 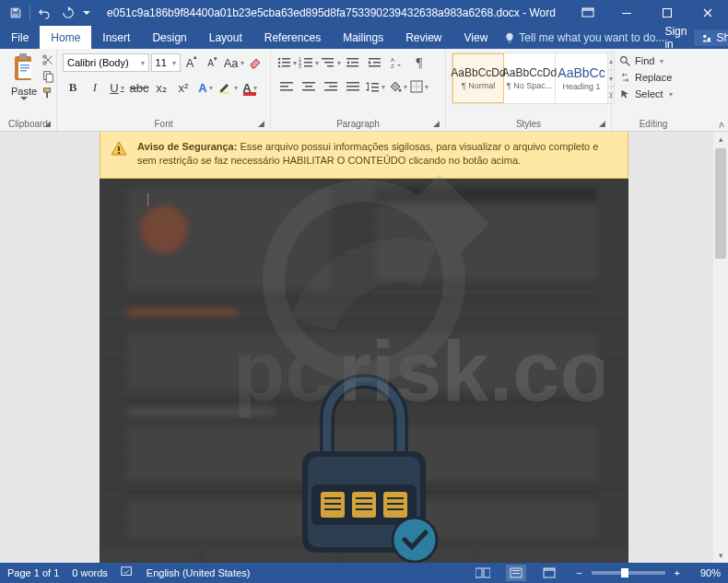 I want to click on status-spellcheck, so click(x=127, y=573).